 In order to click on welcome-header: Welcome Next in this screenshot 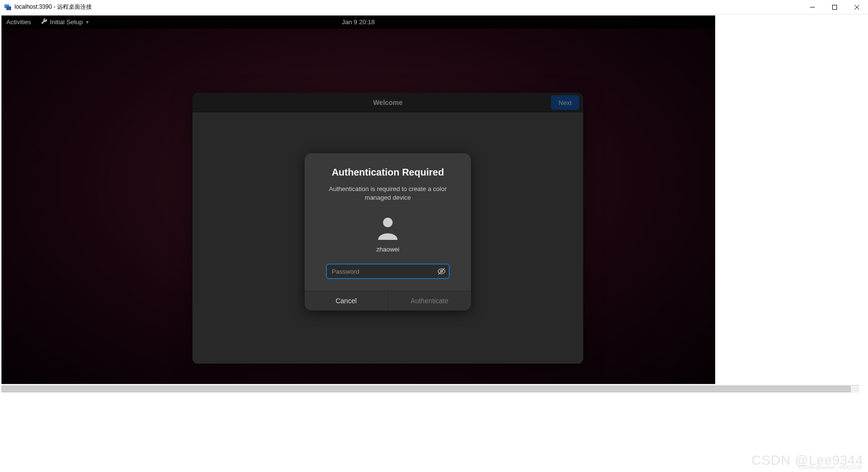, I will do `click(388, 103)`.